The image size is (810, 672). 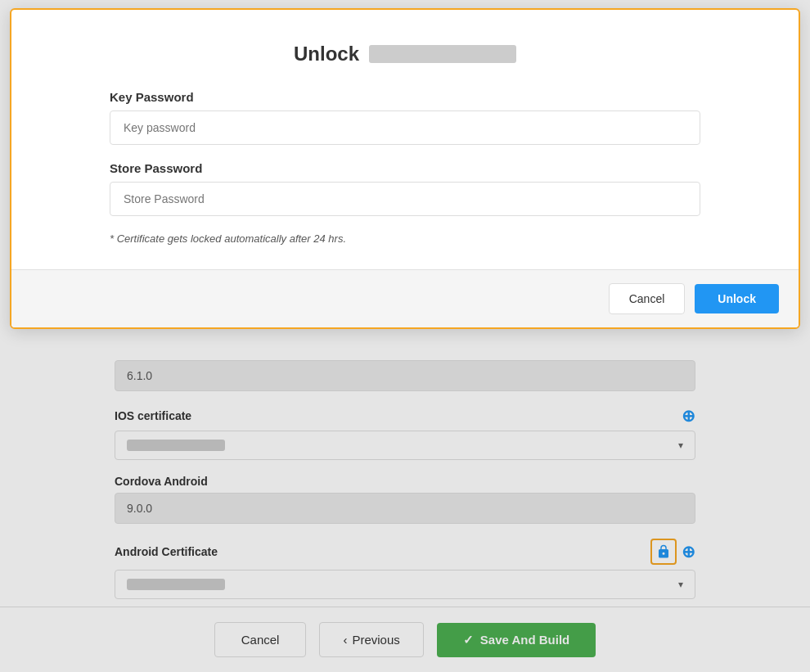 What do you see at coordinates (405, 118) in the screenshot?
I see `key-password-field-group: Key Password` at bounding box center [405, 118].